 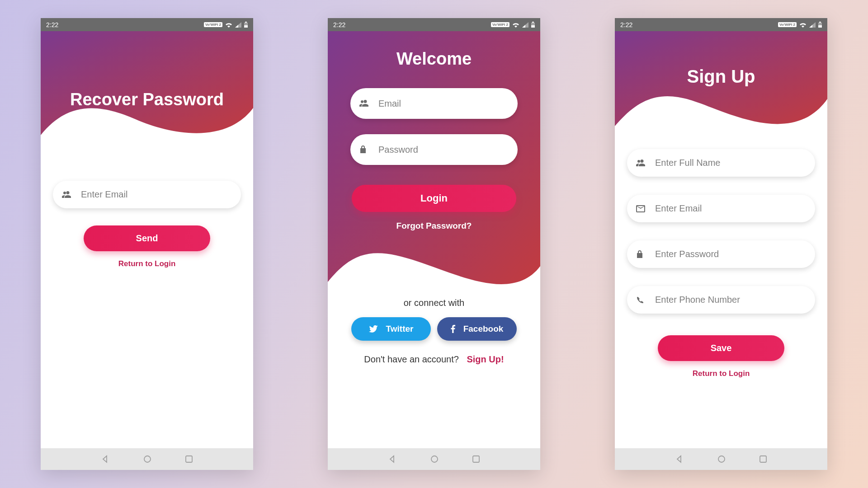 What do you see at coordinates (721, 88) in the screenshot?
I see `hero-wave-bg` at bounding box center [721, 88].